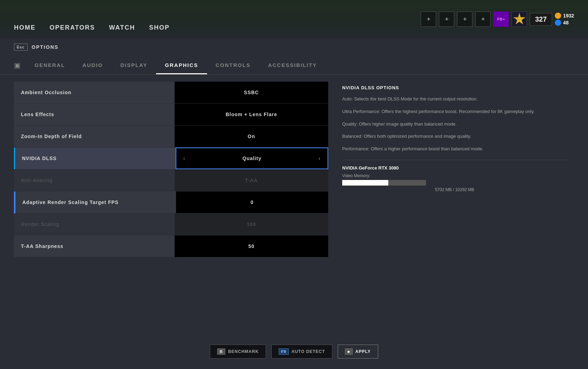 This screenshot has height=369, width=588. Describe the element at coordinates (122, 29) in the screenshot. I see `nav-watch: WATCH` at that location.